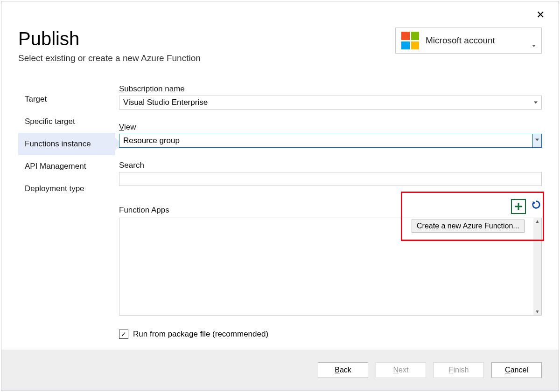 This screenshot has height=392, width=560. Describe the element at coordinates (67, 122) in the screenshot. I see `step-specific-target: Specific target` at that location.